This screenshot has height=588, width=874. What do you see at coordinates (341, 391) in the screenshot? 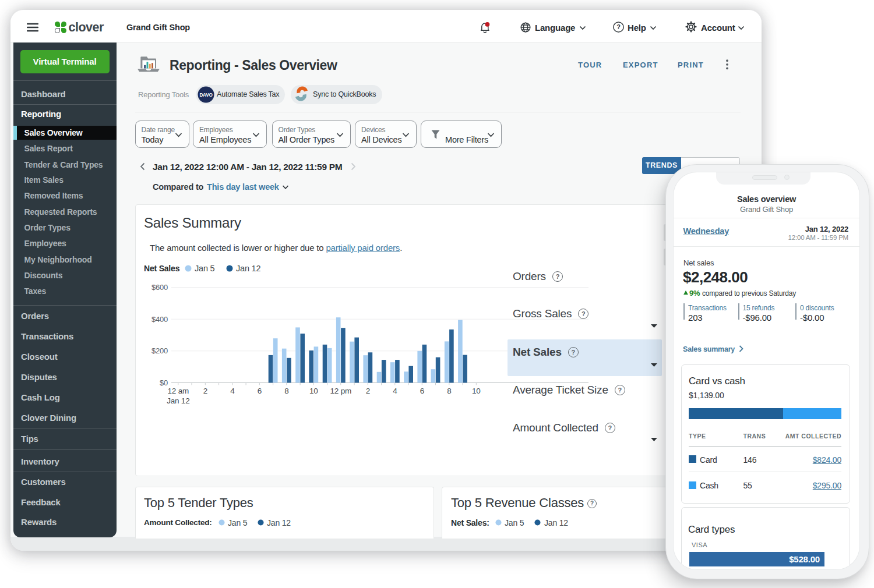
I see `svg-text: 12 pm` at bounding box center [341, 391].